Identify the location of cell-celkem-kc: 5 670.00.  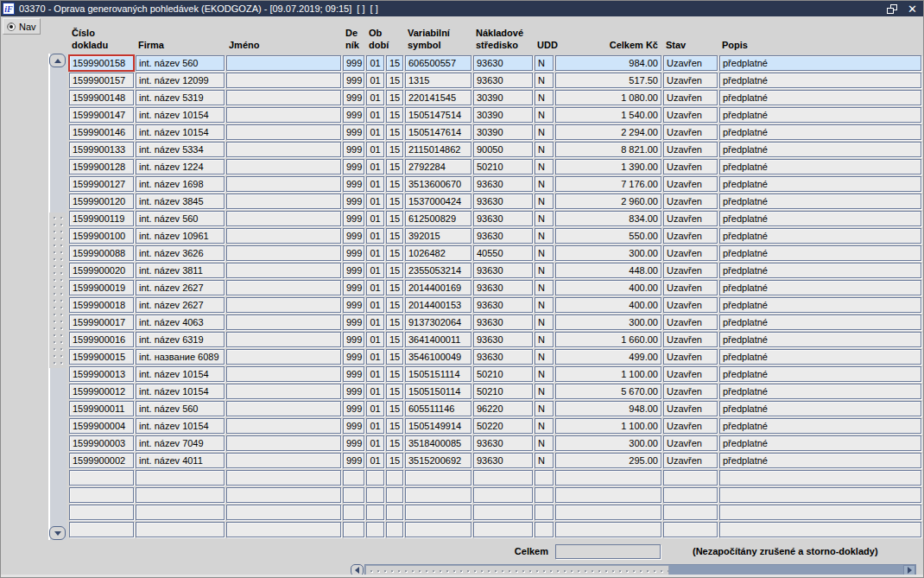
(608, 391).